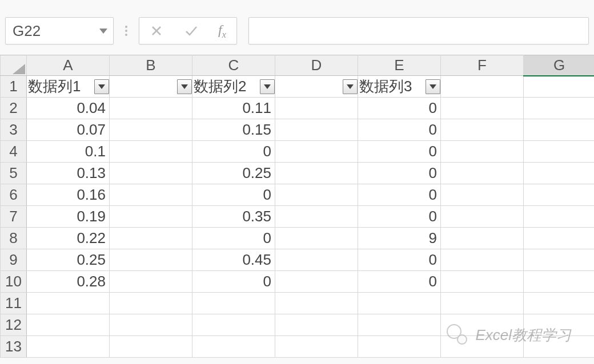 The image size is (594, 364). Describe the element at coordinates (14, 304) in the screenshot. I see `row-header: 11` at that location.